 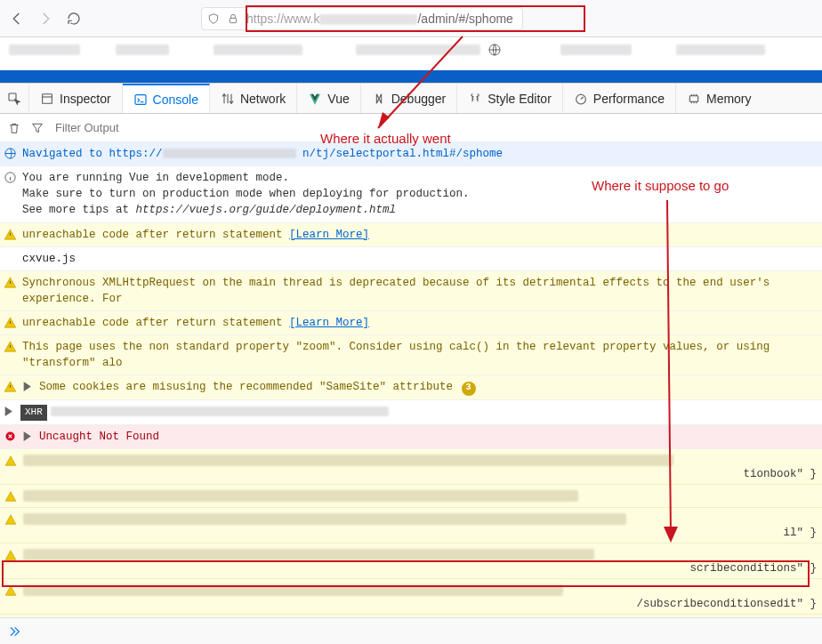 I want to click on log-navigation: Navigated to https:// n/tj/selectportal.…, so click(x=411, y=155).